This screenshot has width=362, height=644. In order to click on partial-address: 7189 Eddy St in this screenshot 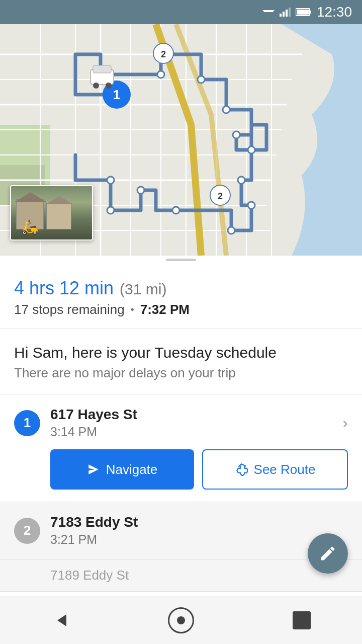, I will do `click(89, 575)`.